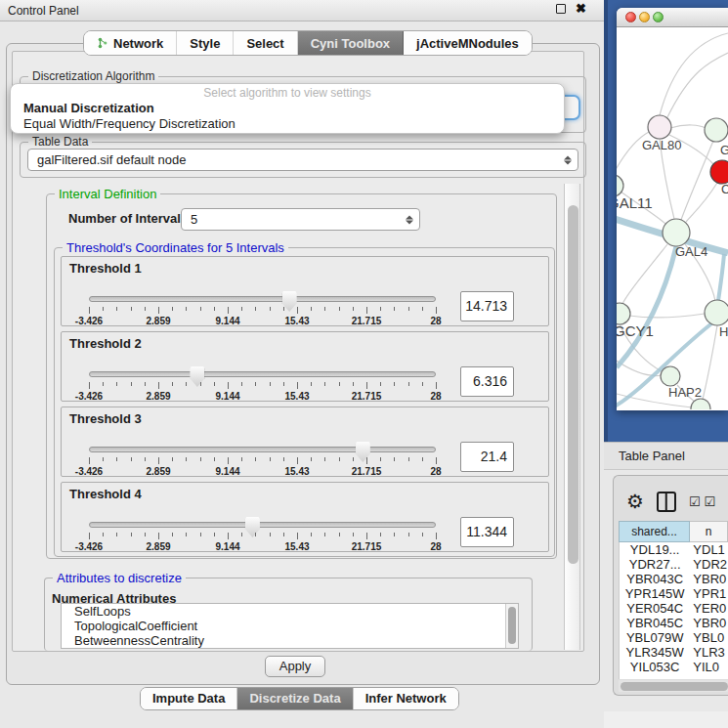 The height and width of the screenshot is (728, 728). Describe the element at coordinates (512, 625) in the screenshot. I see `list-scrollbar` at that location.